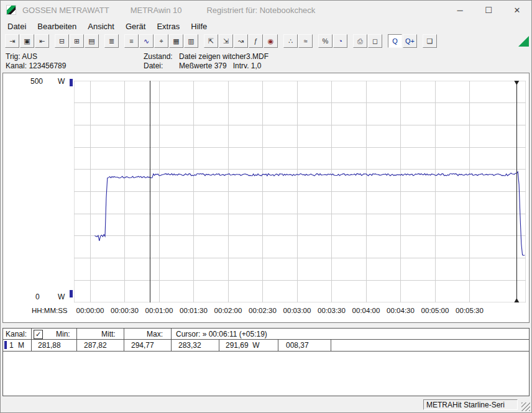  I want to click on view-table-button: ▦, so click(177, 41).